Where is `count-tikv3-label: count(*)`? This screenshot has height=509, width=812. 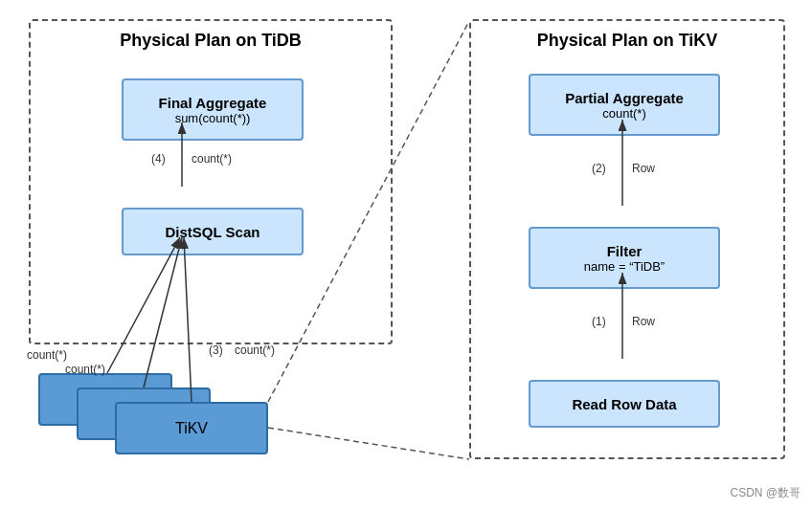 count-tikv3-label: count(*) is located at coordinates (255, 350).